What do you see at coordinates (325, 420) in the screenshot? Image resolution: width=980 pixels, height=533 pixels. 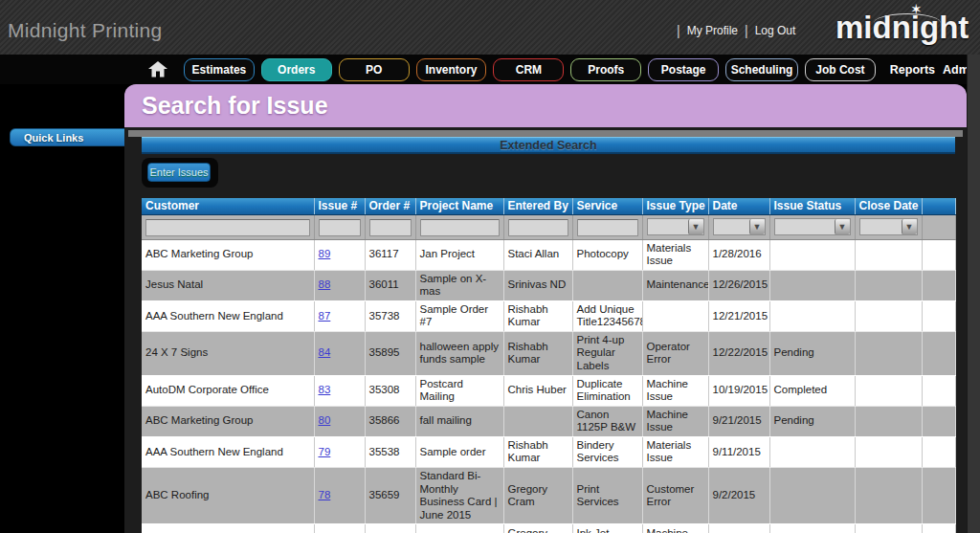 I see `issue-number-link: 80` at bounding box center [325, 420].